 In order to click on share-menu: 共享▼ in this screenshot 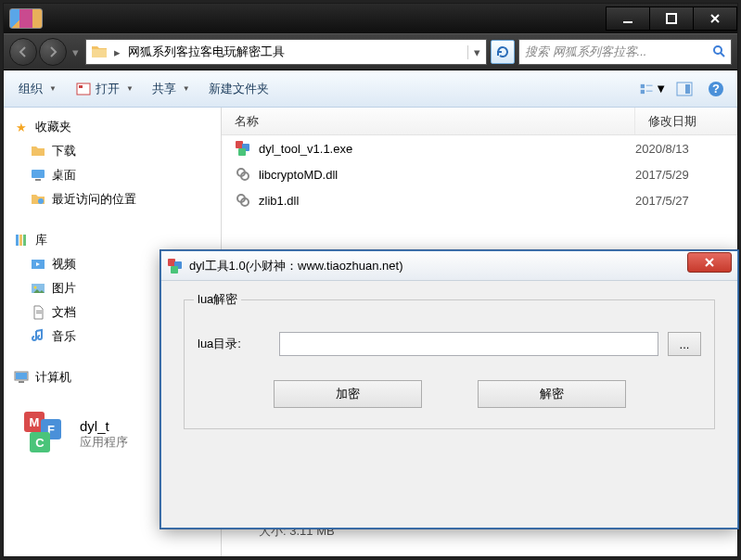, I will do `click(171, 89)`.